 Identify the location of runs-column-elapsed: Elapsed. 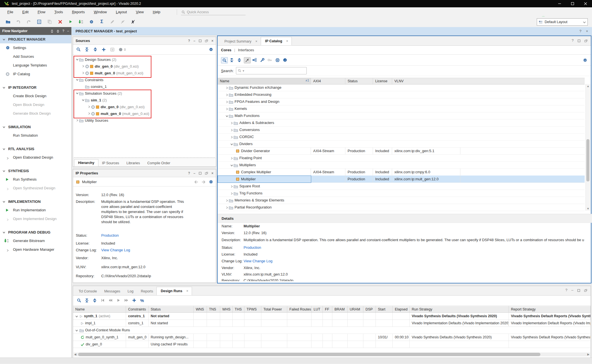
(401, 309).